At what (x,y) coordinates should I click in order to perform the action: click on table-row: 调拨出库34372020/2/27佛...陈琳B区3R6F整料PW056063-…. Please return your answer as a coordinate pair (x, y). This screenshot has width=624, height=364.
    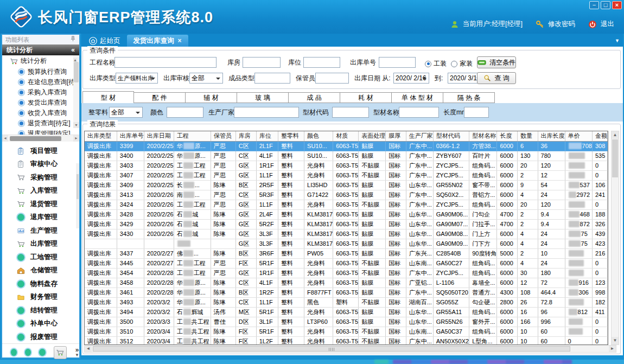
    Looking at the image, I should click on (346, 253).